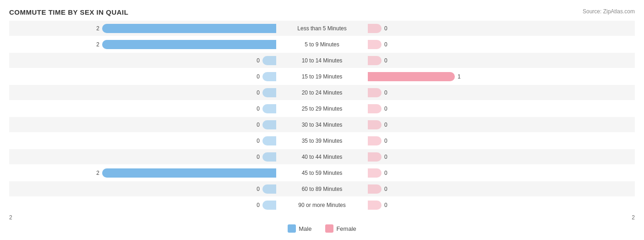 The height and width of the screenshot is (240, 644). What do you see at coordinates (501, 76) in the screenshot?
I see `right-section: 1` at bounding box center [501, 76].